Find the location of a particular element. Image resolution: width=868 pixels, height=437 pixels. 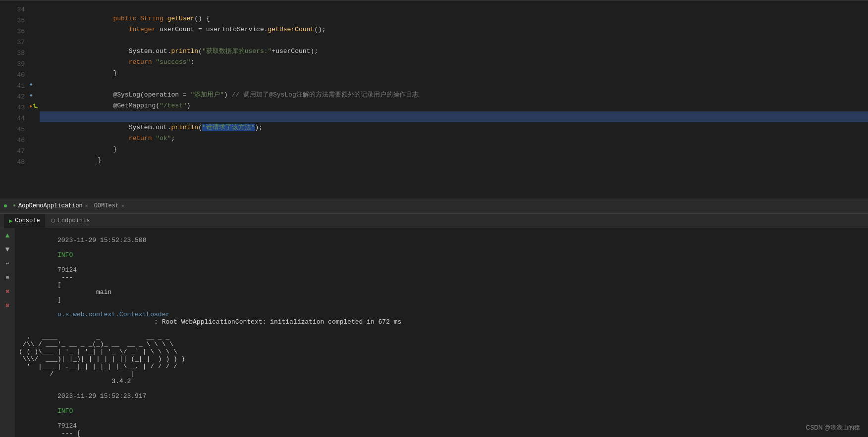

code-line-39: } is located at coordinates (454, 62).